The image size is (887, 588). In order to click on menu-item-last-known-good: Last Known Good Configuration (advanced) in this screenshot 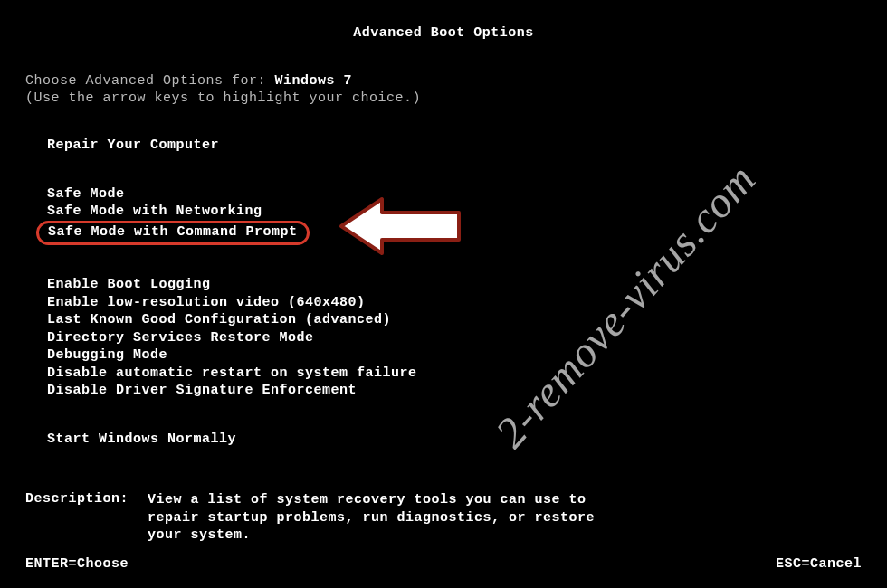, I will do `click(454, 320)`.